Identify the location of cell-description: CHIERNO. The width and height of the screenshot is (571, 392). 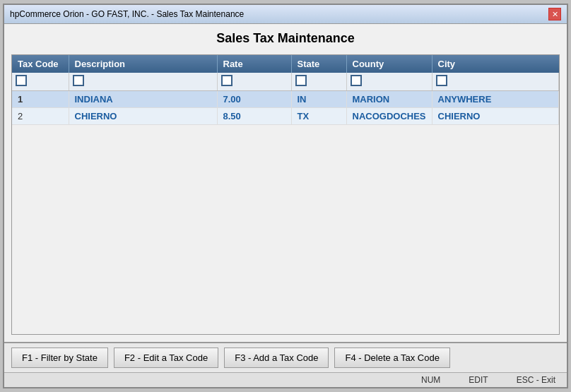
(143, 117).